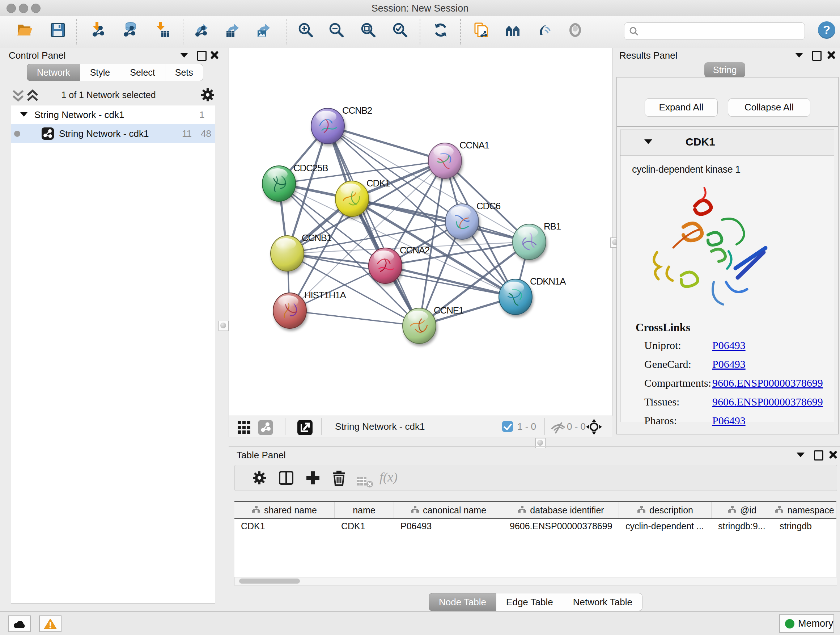  I want to click on cloud-button, so click(20, 624).